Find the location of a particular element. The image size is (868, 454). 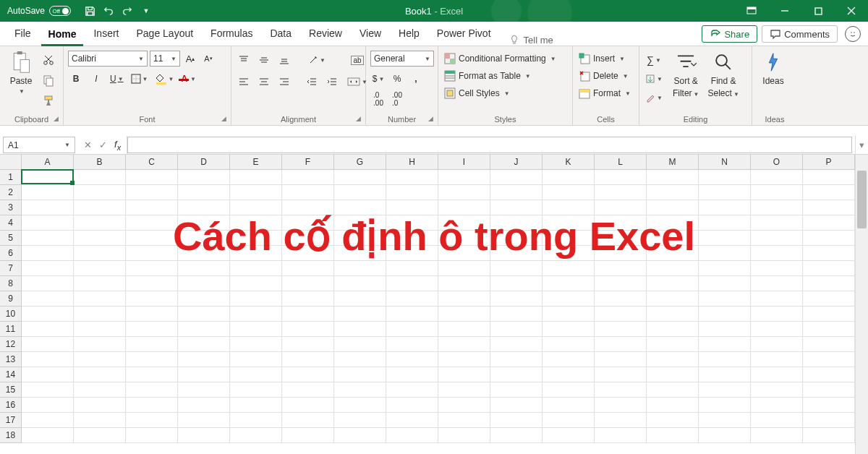

row-header: 1 is located at coordinates (10, 178).